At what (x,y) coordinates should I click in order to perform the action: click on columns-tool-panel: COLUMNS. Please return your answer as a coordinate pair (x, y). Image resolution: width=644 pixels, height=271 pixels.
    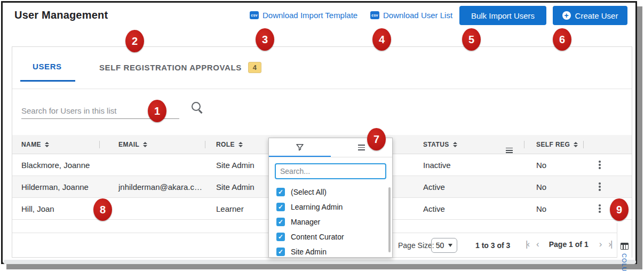
    Looking at the image, I should click on (624, 240).